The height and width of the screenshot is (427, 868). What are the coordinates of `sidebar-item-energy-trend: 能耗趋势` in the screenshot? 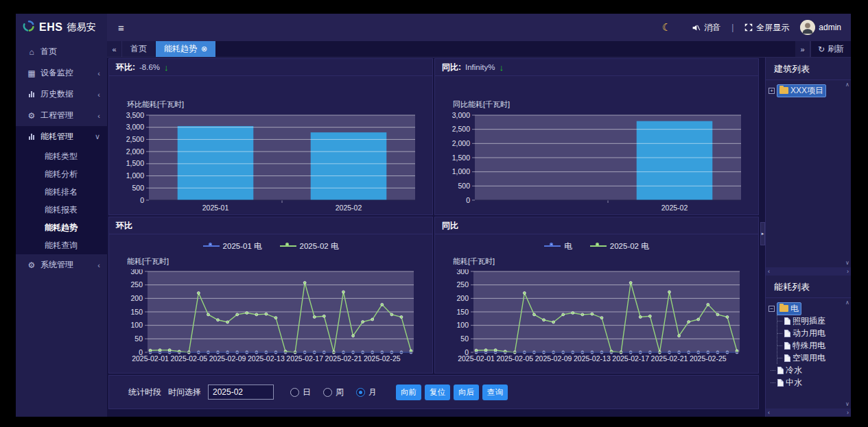 It's located at (62, 228).